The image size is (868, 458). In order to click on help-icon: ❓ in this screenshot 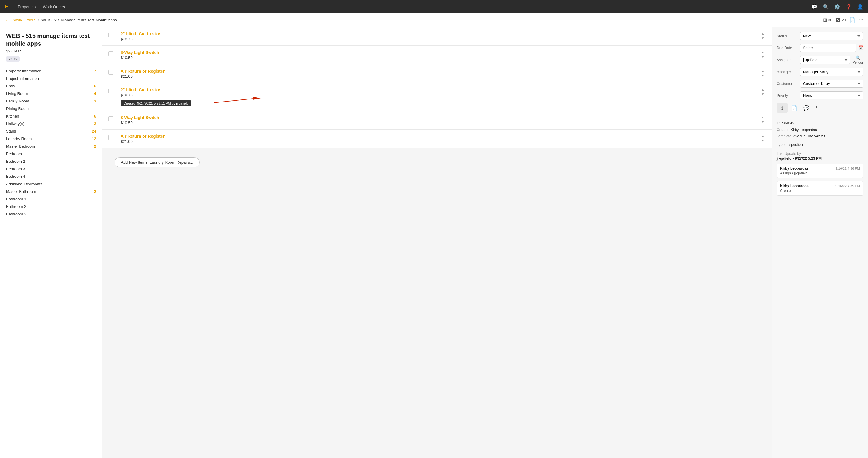, I will do `click(849, 7)`.